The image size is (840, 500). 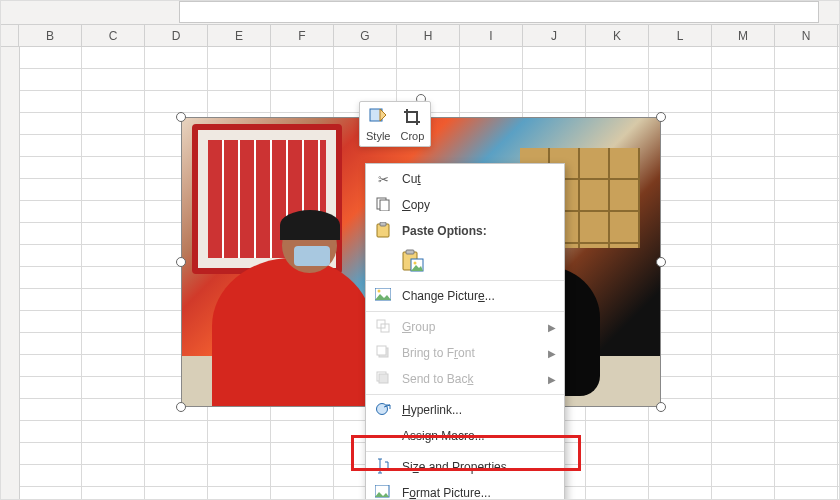 What do you see at coordinates (428, 36) in the screenshot?
I see `col-header: H` at bounding box center [428, 36].